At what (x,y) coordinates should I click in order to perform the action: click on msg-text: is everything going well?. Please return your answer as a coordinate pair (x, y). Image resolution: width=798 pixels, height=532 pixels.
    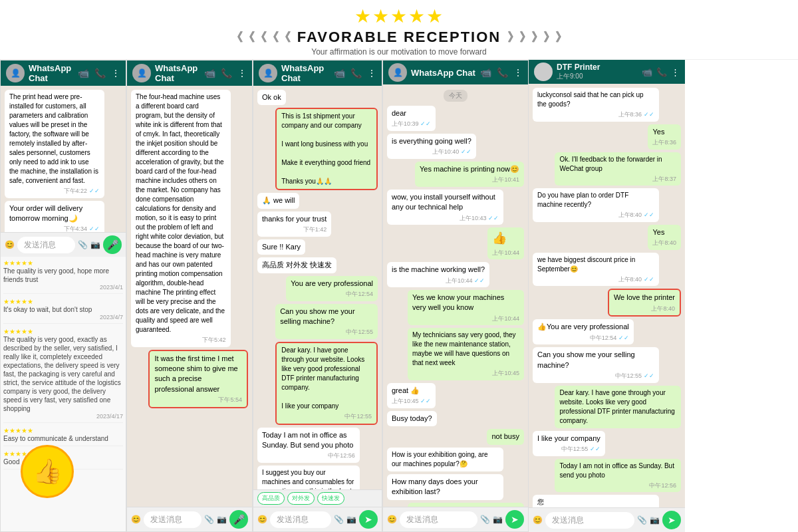
    Looking at the image, I should click on (432, 141).